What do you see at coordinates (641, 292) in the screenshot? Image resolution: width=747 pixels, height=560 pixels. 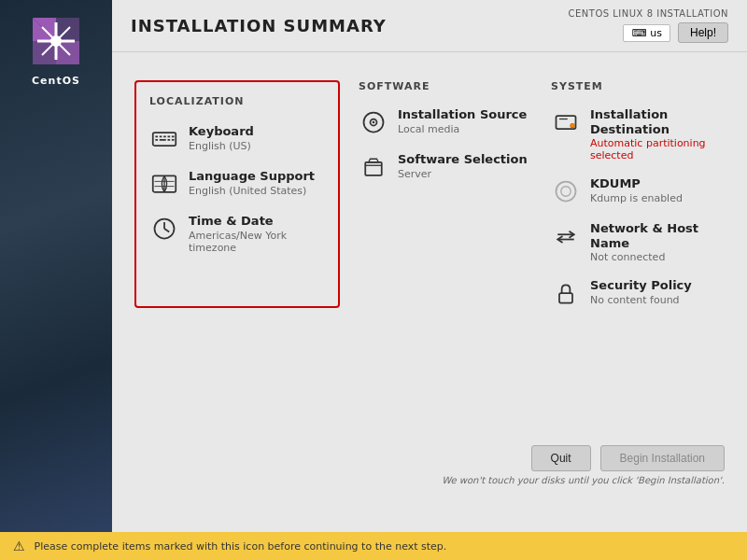 I see `security-policy-text: Security Policy No content found` at bounding box center [641, 292].